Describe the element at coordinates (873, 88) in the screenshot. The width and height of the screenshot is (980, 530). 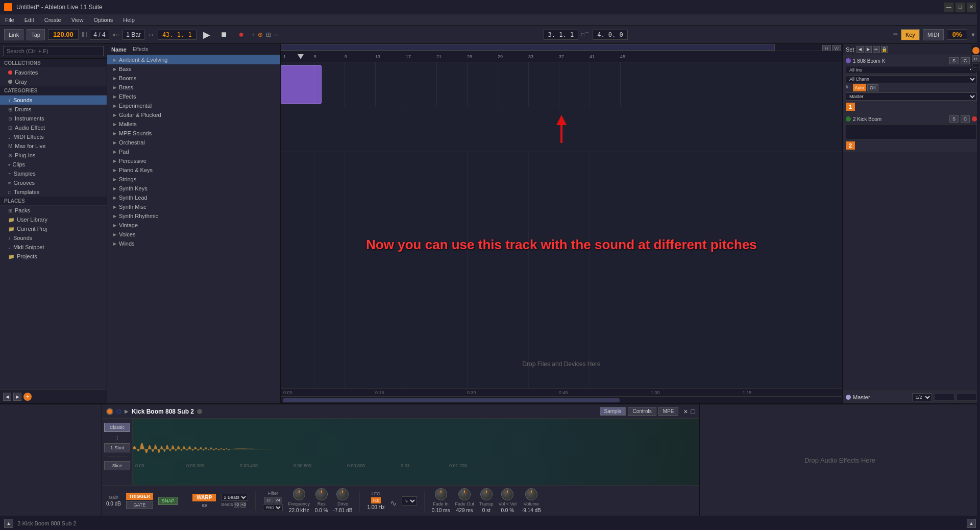
I see `track1-off-button: Off` at that location.